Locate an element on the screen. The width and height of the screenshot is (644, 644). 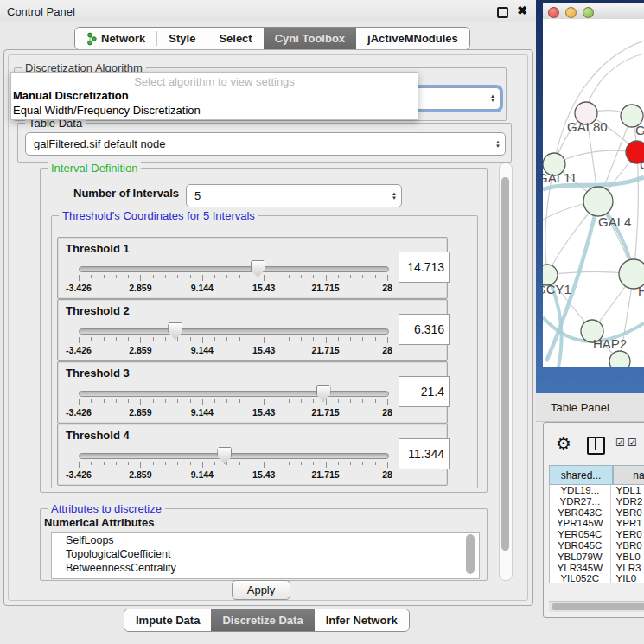
table-row: YDL19...YDL1 is located at coordinates (596, 491).